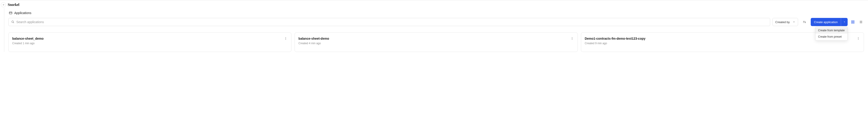 This screenshot has width=868, height=117. What do you see at coordinates (832, 37) in the screenshot?
I see `menu-item-create-from-preset: Create from preset` at bounding box center [832, 37].